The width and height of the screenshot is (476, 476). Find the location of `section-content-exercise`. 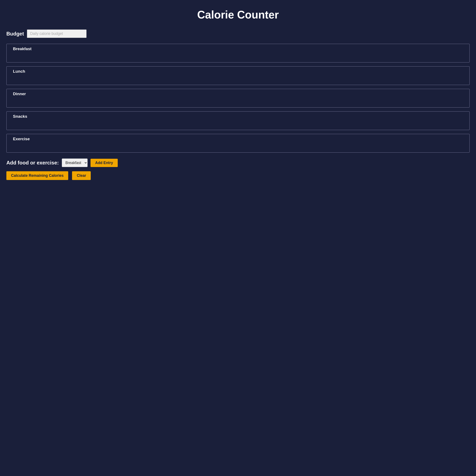

section-content-exercise is located at coordinates (238, 145).